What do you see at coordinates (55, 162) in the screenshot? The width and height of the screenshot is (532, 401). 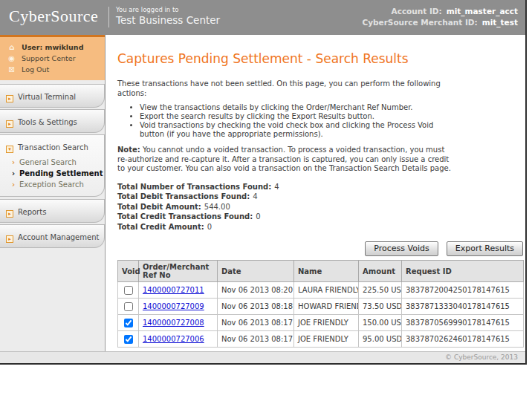 I see `sidebar-item-general-search: › General Search` at bounding box center [55, 162].